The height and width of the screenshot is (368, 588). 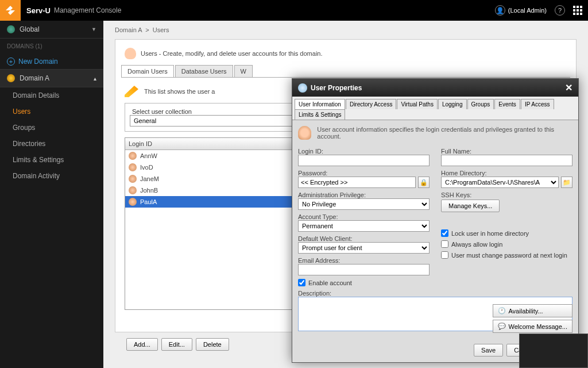 What do you see at coordinates (509, 255) in the screenshot?
I see `must-change-label: User must change password at next login` at bounding box center [509, 255].